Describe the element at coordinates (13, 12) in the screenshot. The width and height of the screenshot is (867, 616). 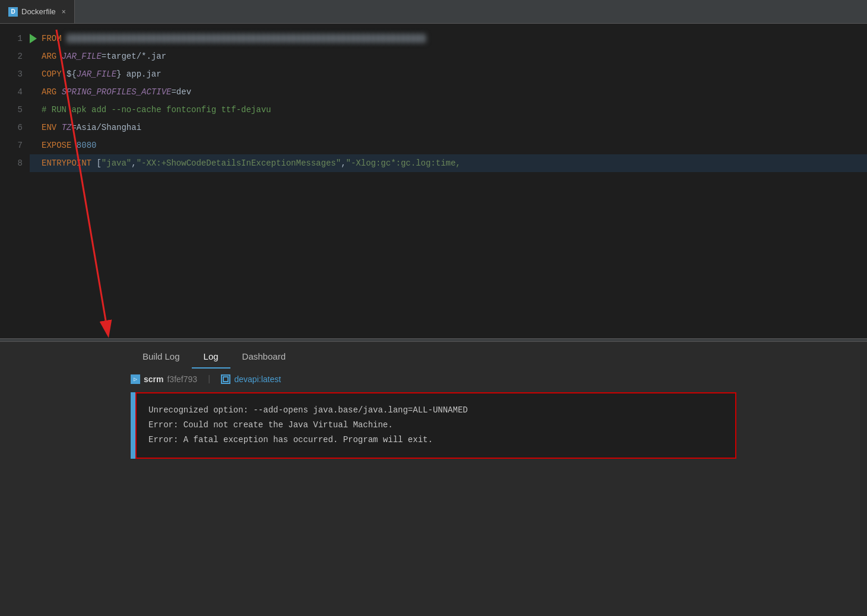
I see `tab-file-icon: D` at that location.